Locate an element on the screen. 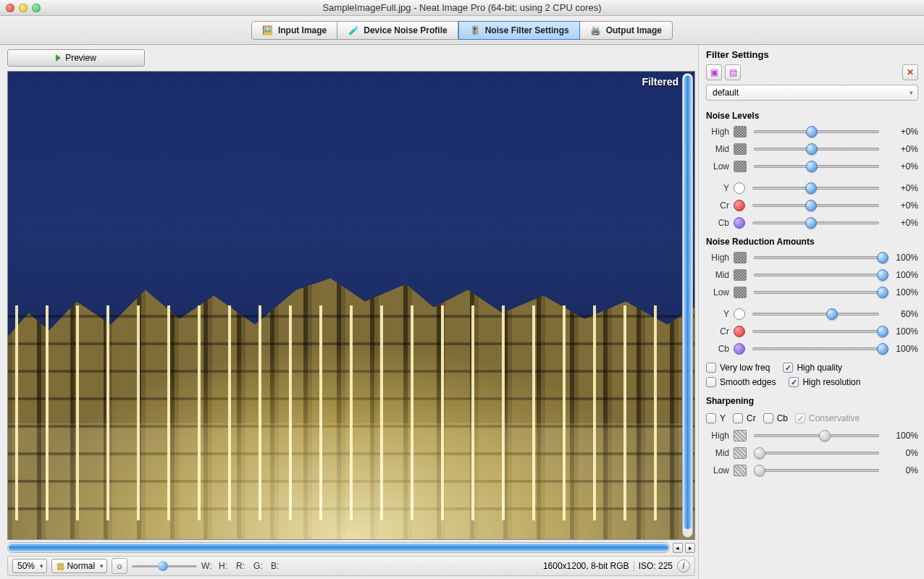 This screenshot has height=579, width=924. slider-label: Cb is located at coordinates (718, 349).